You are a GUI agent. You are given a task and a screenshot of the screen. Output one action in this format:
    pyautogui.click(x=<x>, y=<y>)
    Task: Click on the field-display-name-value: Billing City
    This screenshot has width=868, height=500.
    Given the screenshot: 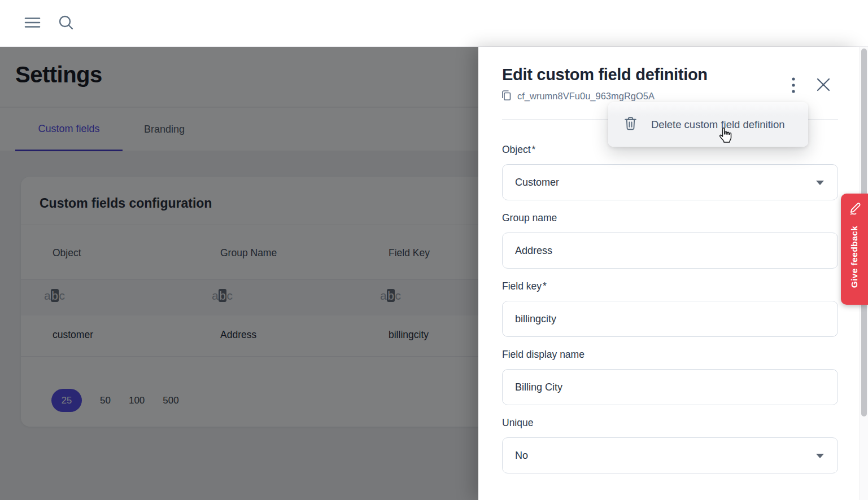 What is the action you would take?
    pyautogui.click(x=539, y=387)
    